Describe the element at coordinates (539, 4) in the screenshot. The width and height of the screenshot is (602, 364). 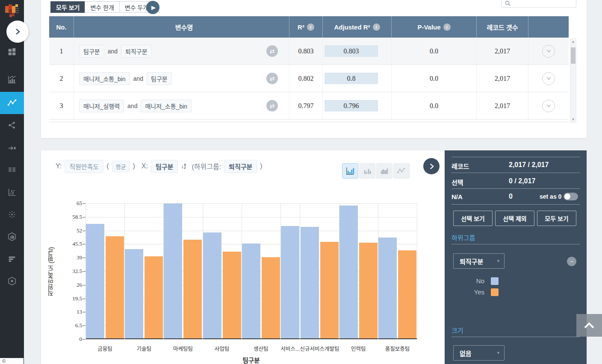
I see `search-box` at that location.